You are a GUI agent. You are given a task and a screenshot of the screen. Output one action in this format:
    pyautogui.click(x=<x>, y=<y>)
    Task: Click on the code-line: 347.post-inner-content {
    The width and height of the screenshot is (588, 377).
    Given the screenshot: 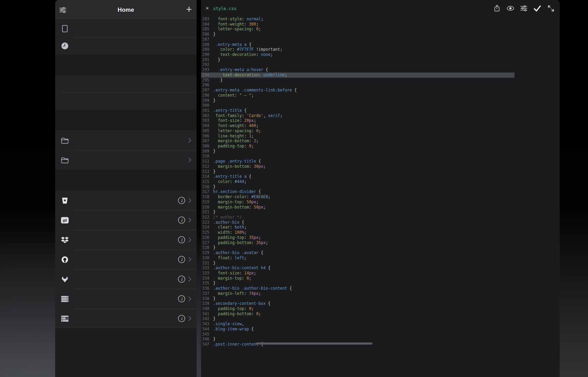 What is the action you would take?
    pyautogui.click(x=380, y=345)
    